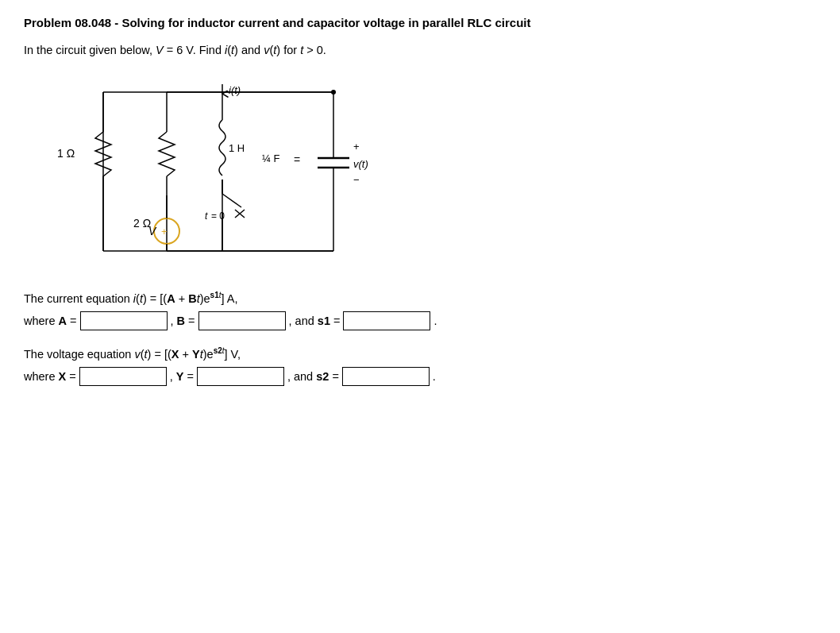  Describe the element at coordinates (132, 353) in the screenshot. I see `voltage-eq-text: The voltage equation v(t) = [(X + Yt)es2…` at that location.